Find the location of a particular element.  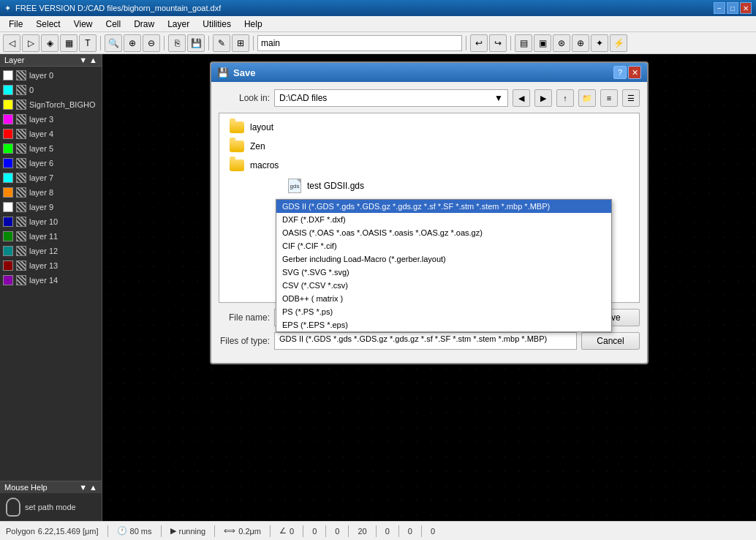

nav-up: ↑ is located at coordinates (565, 98).